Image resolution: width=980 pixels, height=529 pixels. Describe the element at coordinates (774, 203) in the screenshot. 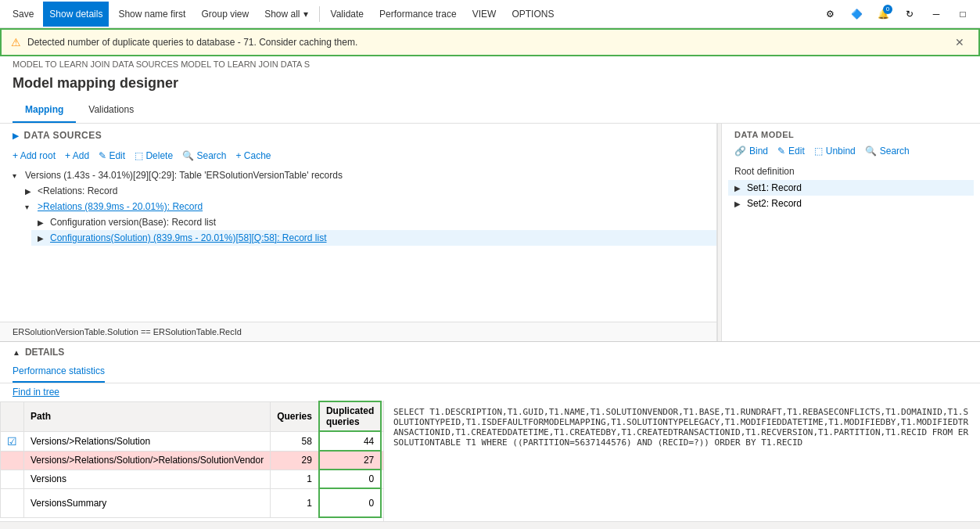

I see `dm-label-set2: Set2: Record` at that location.